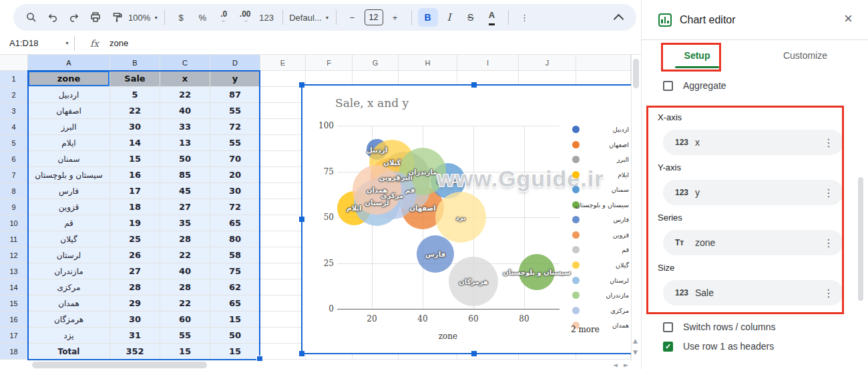 The image size is (868, 369). Describe the element at coordinates (235, 287) in the screenshot. I see `cell-D14: 62` at that location.